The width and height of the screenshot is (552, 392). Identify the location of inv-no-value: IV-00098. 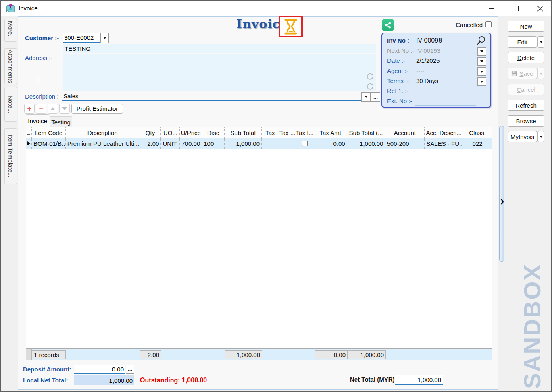
(429, 41).